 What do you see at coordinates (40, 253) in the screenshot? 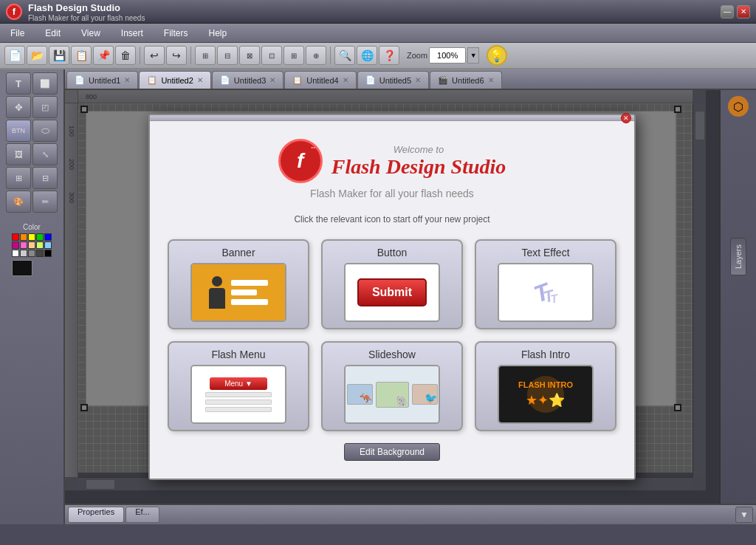
I see `color-darkgray` at bounding box center [40, 253].